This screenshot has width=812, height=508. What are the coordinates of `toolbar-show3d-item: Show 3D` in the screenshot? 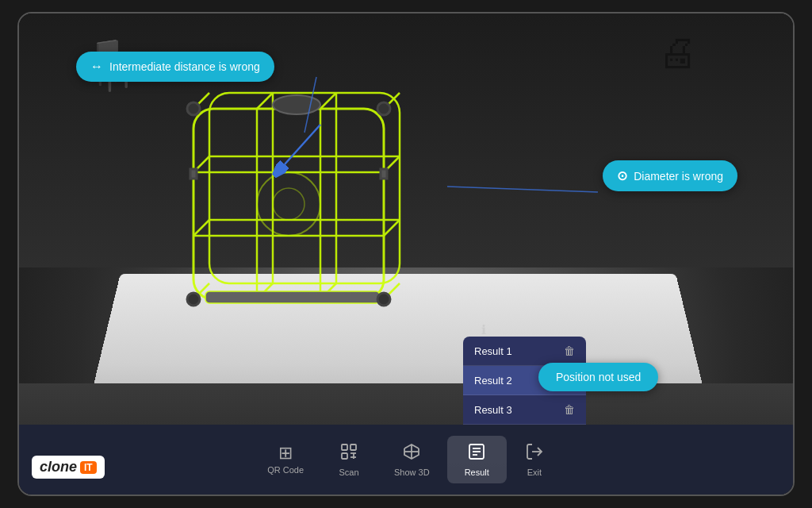 It's located at (412, 460).